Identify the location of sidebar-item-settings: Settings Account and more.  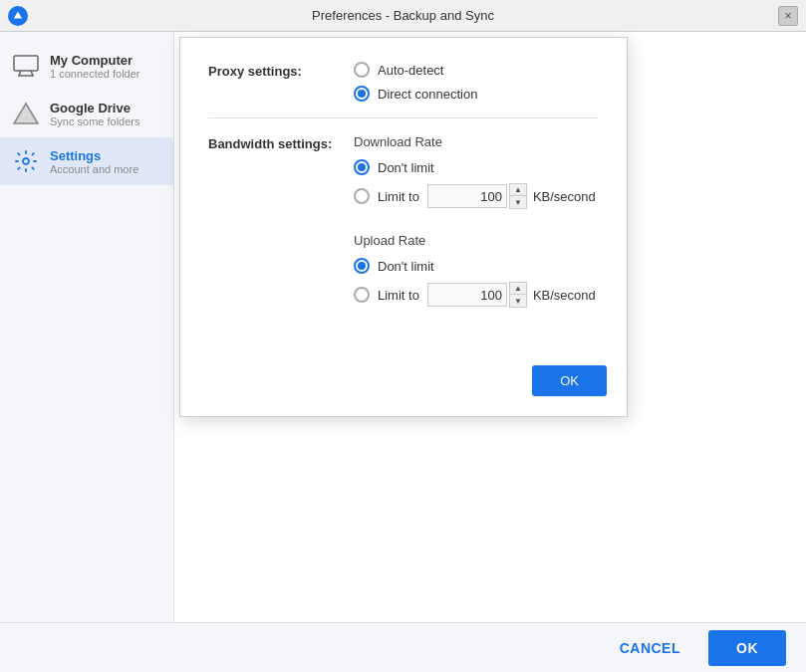
(87, 161).